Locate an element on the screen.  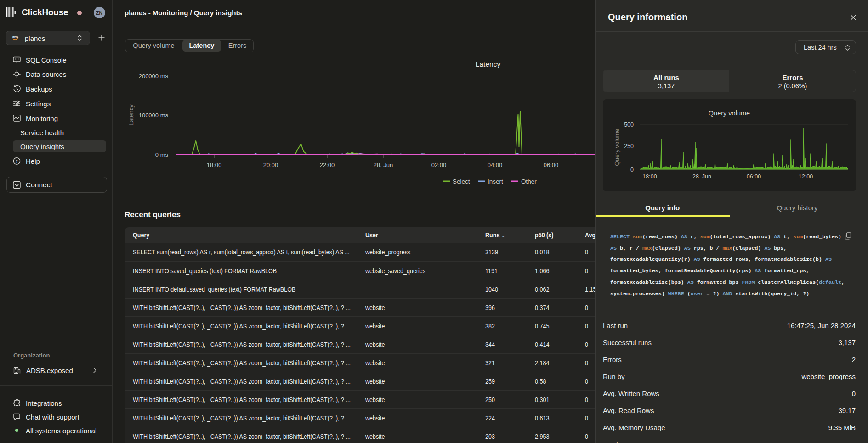
svg-text: 12:00 is located at coordinates (806, 177).